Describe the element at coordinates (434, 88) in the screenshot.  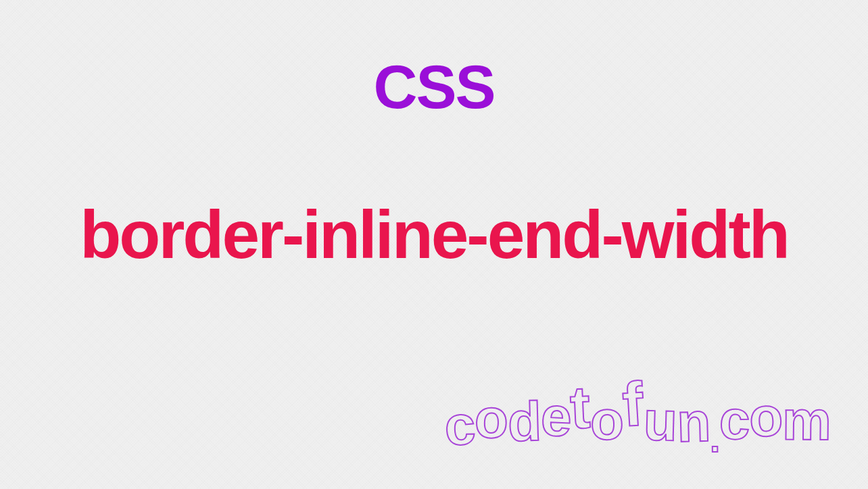
I see `css-heading: CSS` at that location.